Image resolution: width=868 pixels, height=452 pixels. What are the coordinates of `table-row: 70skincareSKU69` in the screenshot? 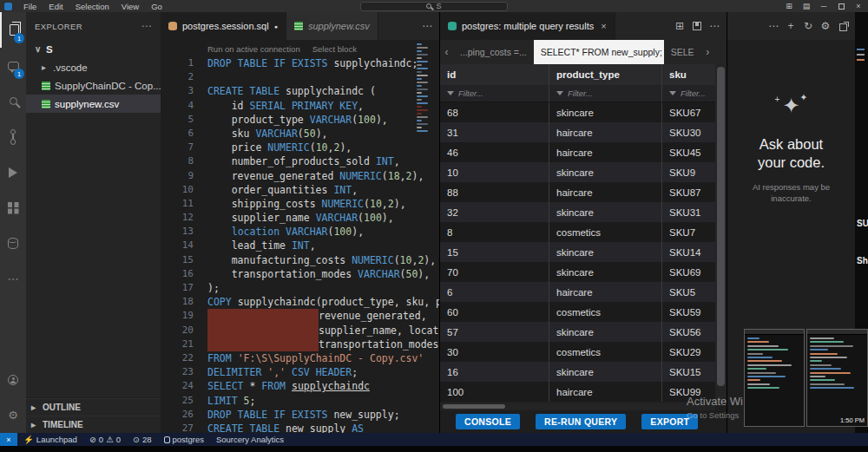 It's located at (578, 272).